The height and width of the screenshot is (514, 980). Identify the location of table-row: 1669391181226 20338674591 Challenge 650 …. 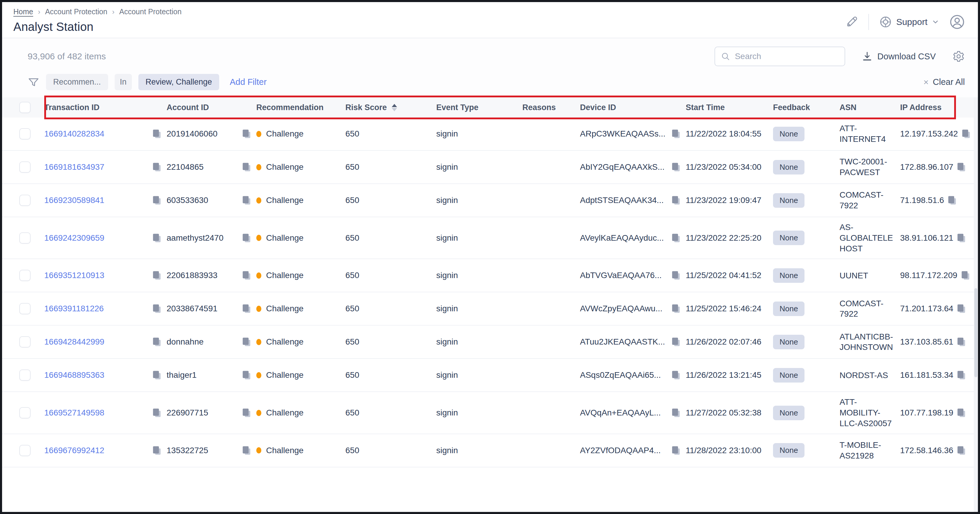
(490, 309).